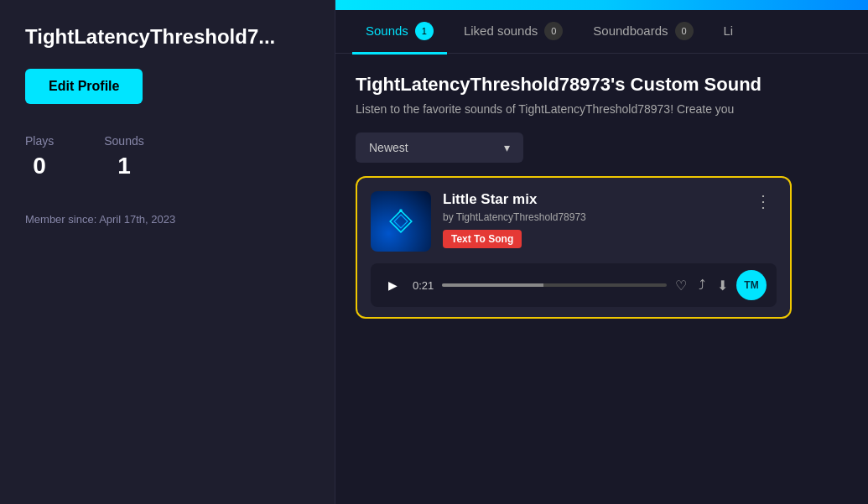 The image size is (868, 504). I want to click on tab-li-label: Li, so click(729, 30).